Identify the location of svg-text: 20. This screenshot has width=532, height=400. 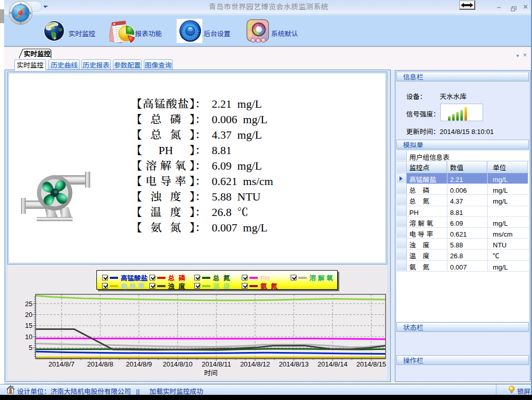
(29, 314).